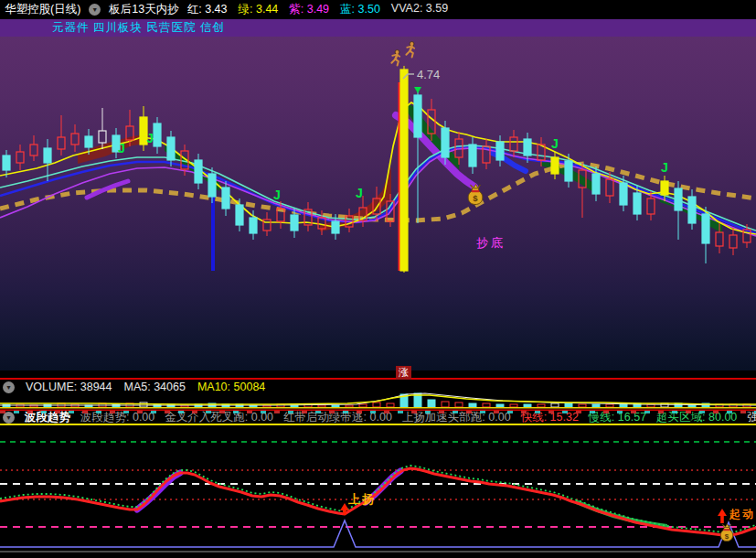  Describe the element at coordinates (404, 373) in the screenshot. I see `zhang-flag-badge: 涨` at that location.